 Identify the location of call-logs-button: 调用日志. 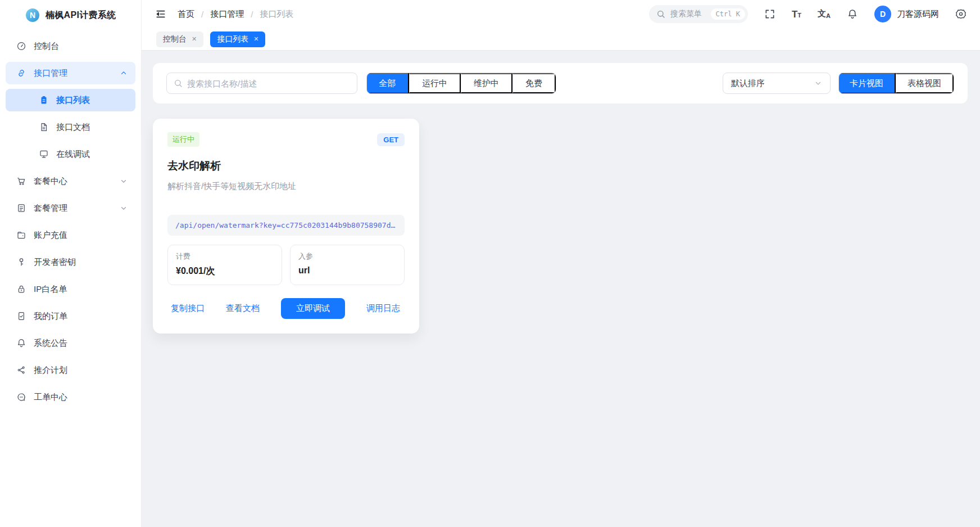
(383, 308).